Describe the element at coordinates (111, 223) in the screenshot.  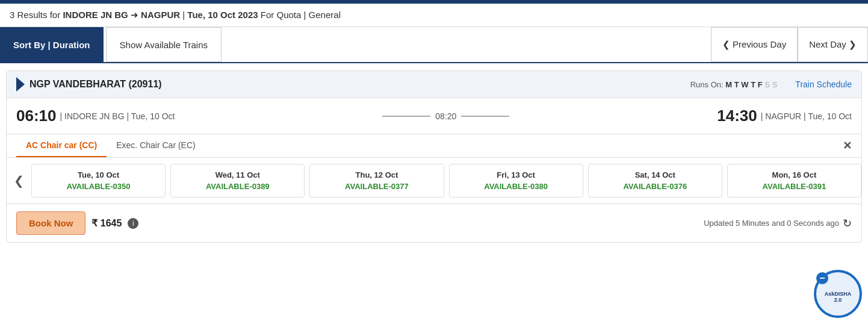
I see `price-value: 1645` at that location.